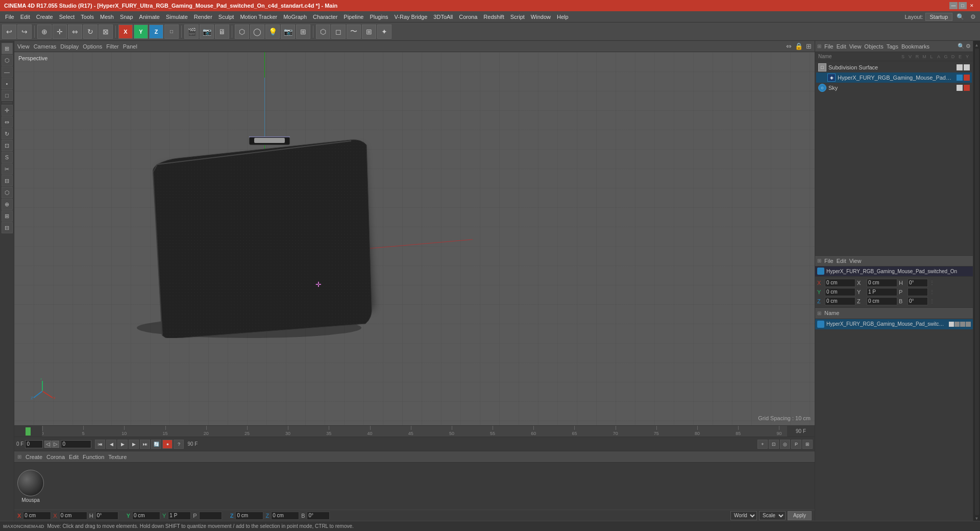  Describe the element at coordinates (785, 444) in the screenshot. I see `pb-extra3: ◎` at that location.